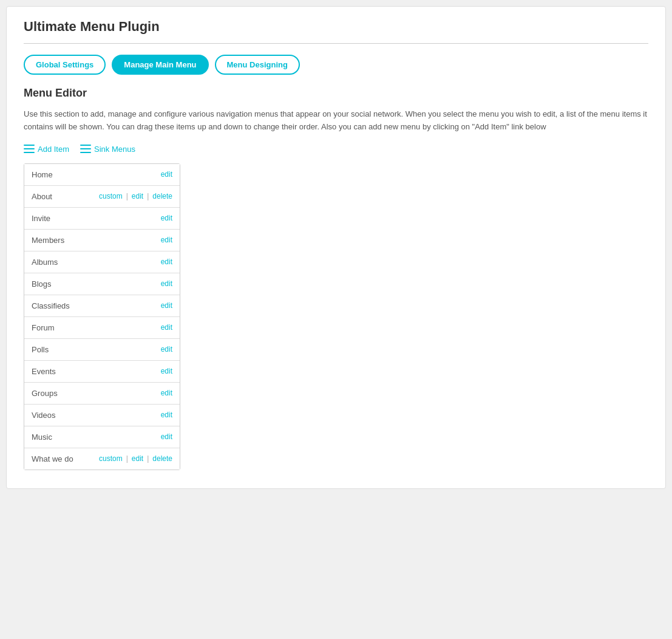  I want to click on menu-item-name: What we do, so click(52, 459).